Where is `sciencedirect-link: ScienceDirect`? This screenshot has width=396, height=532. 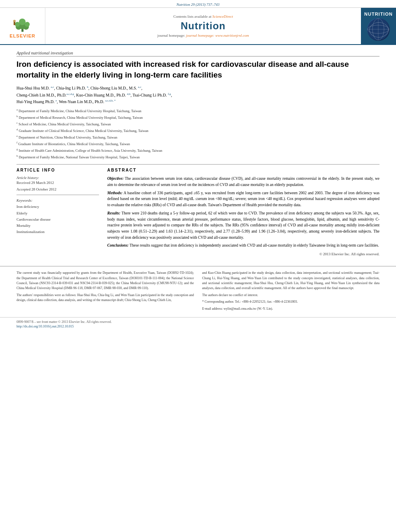
sciencedirect-link: ScienceDirect is located at coordinates (223, 16).